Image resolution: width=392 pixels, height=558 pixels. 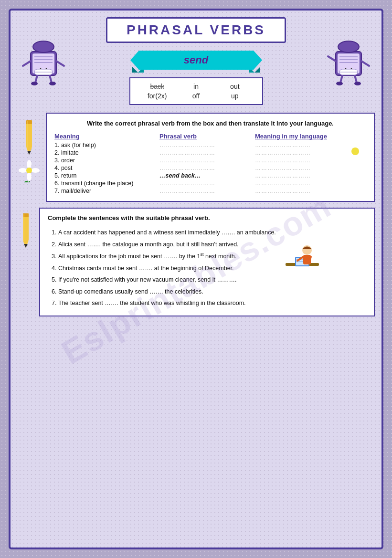 I want to click on list-item: Christmas cards must be sent ……. at the …, so click(x=167, y=268).